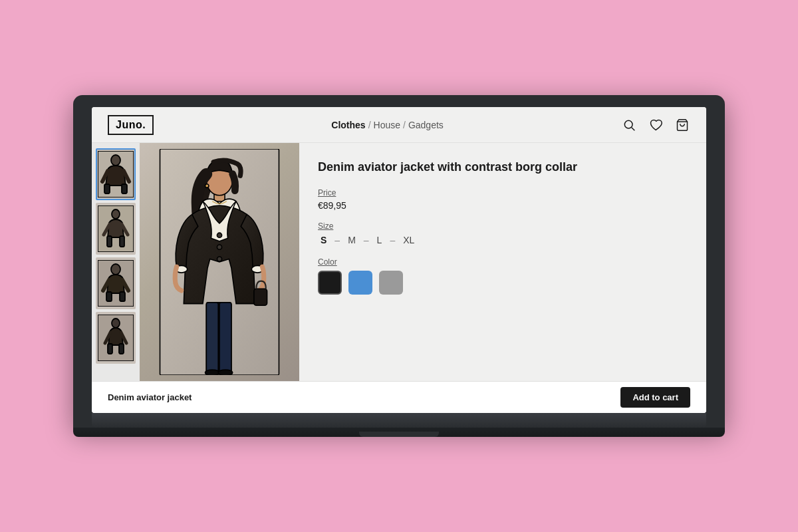 The image size is (798, 532). I want to click on product-image-main, so click(219, 262).